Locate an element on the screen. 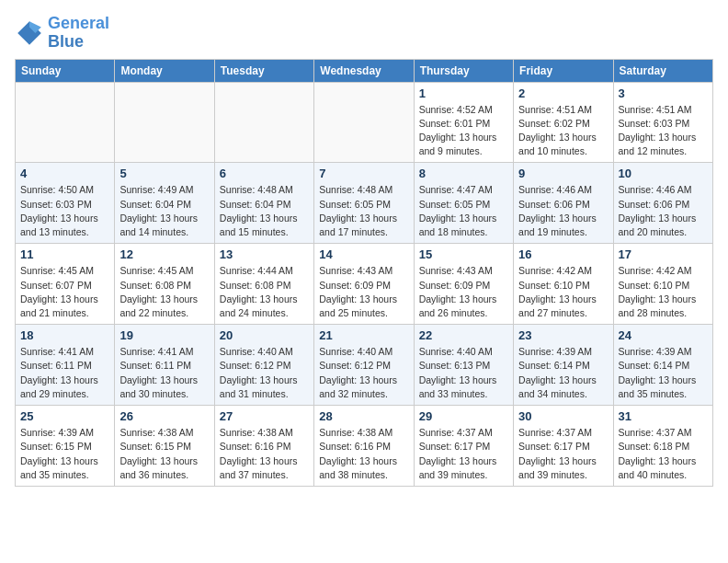 Image resolution: width=728 pixels, height=563 pixels. day-info: Sunrise: 4:37 AM Sunset: 6:18 PM Dayligh… is located at coordinates (664, 454).